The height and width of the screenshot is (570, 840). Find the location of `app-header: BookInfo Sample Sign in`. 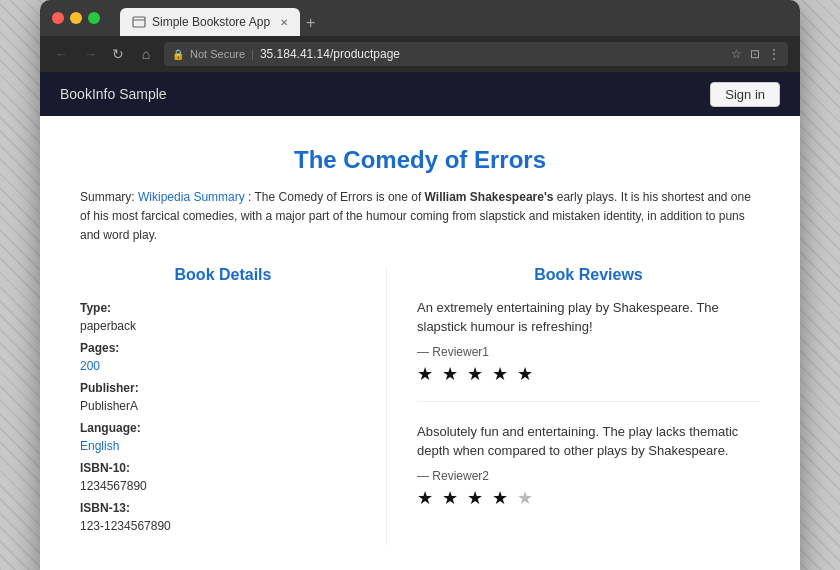

app-header: BookInfo Sample Sign in is located at coordinates (420, 94).